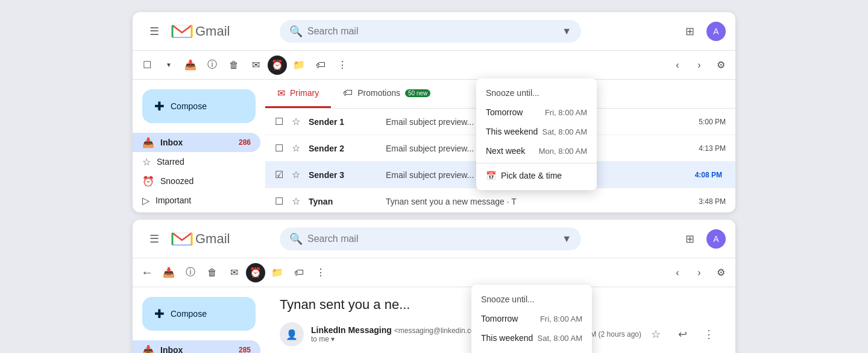 The height and width of the screenshot is (353, 868). I want to click on sidebar-item-important-1: ▷ Important, so click(197, 200).